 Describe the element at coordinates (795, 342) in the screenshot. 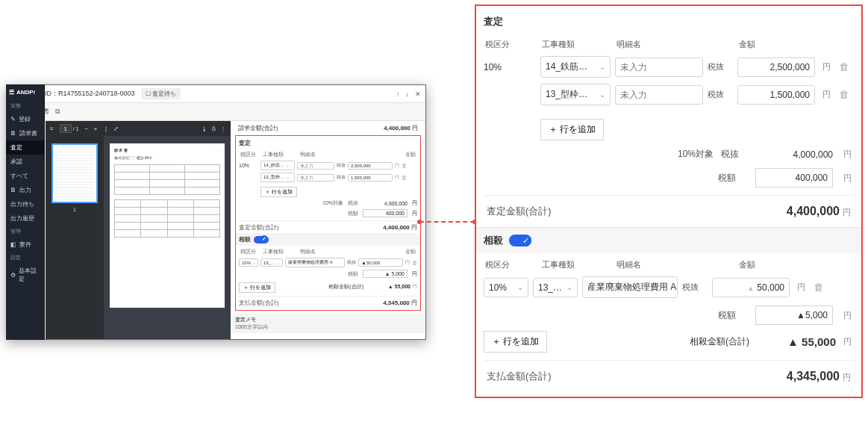

I see `offset-total-amount: ▲ 55,000` at that location.